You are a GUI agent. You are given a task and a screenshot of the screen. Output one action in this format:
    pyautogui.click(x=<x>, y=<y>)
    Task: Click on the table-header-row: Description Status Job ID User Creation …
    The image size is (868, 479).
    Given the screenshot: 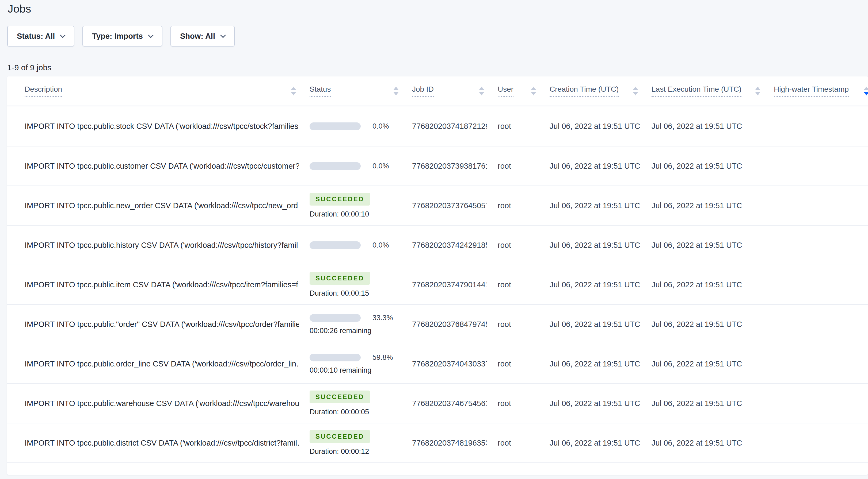 What is the action you would take?
    pyautogui.click(x=437, y=92)
    